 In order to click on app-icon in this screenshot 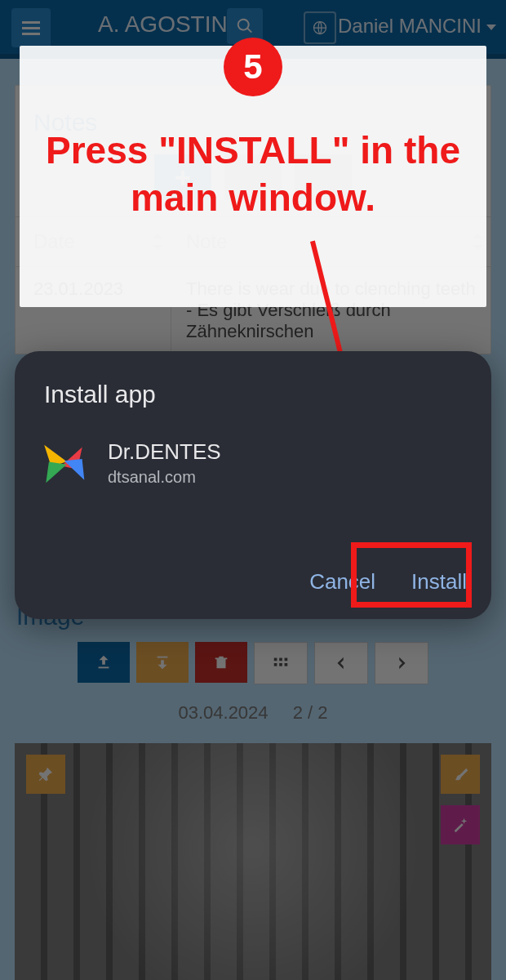, I will do `click(67, 463)`.